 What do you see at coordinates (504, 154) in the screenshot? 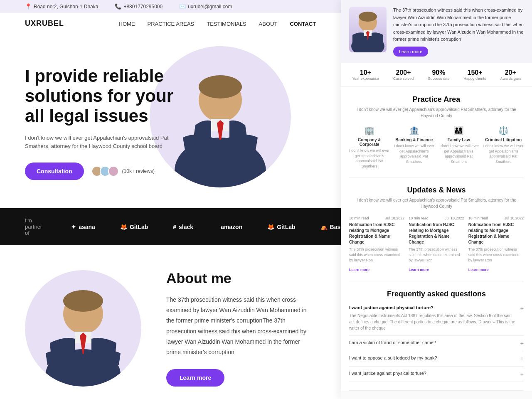
I see `criminal-desc: I don't know we will ever get Appalachia…` at bounding box center [504, 154].